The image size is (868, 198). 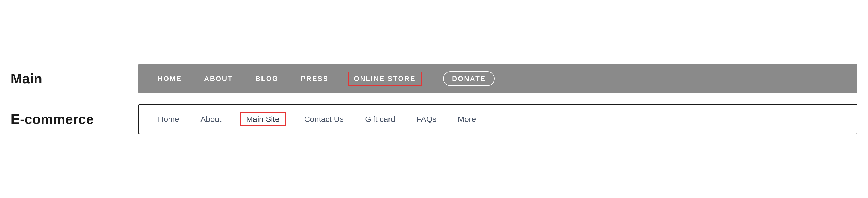 I want to click on ecommerce-nav-main-site: Main Site, so click(x=263, y=119).